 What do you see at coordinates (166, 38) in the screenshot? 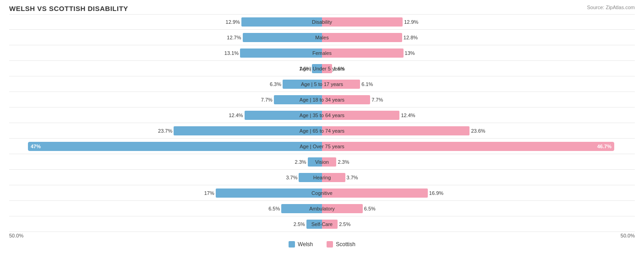
I see `left-section: 12.7%` at bounding box center [166, 38].